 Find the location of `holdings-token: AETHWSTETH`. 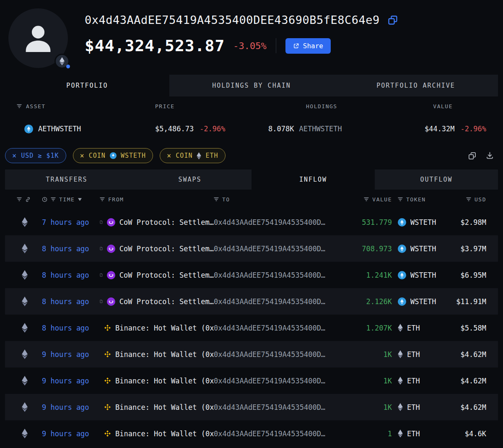

holdings-token: AETHWSTETH is located at coordinates (320, 129).